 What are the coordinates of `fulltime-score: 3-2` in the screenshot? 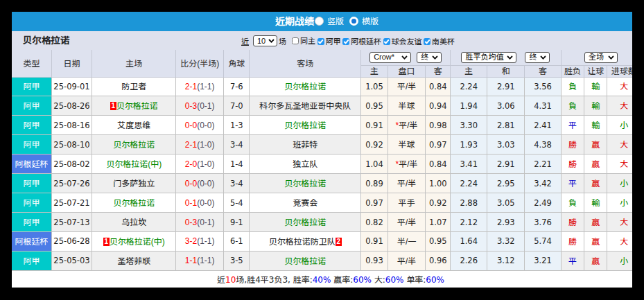 It's located at (191, 241).